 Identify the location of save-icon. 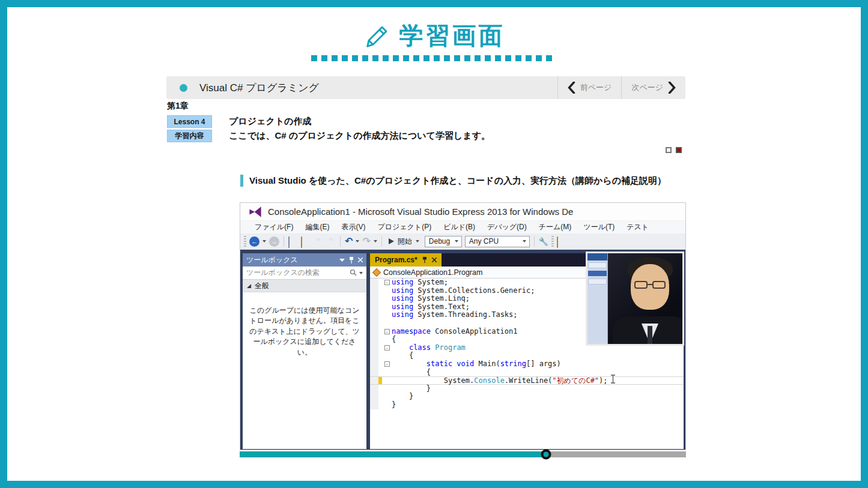
(318, 241).